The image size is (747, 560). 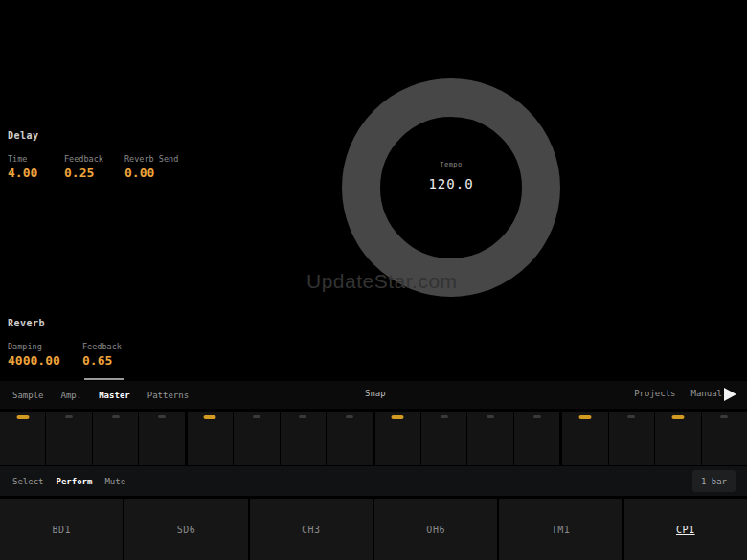 I want to click on mode-mute: Mute, so click(x=115, y=482).